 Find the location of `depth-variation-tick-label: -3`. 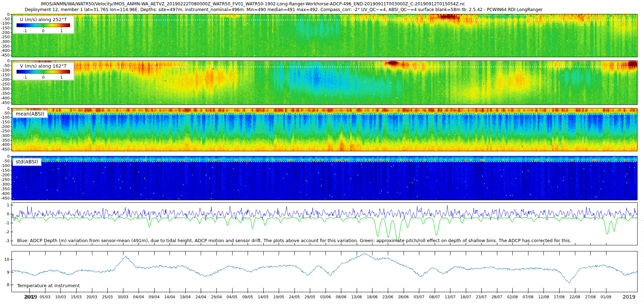

depth-variation-tick-label: -3 is located at coordinates (7, 241).